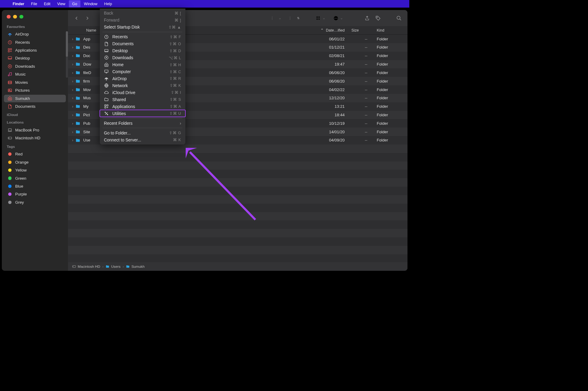  Describe the element at coordinates (143, 72) in the screenshot. I see `menu-item-computer: Computer⇧⌘ C` at that location.